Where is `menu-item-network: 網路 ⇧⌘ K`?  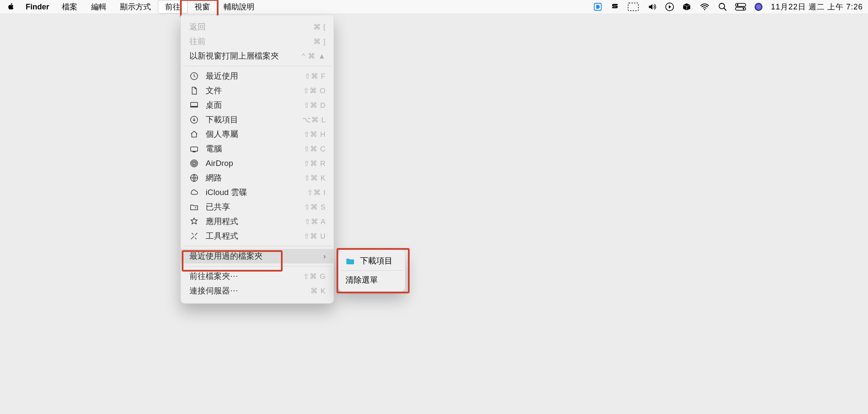
menu-item-network: 網路 ⇧⌘ K is located at coordinates (257, 178).